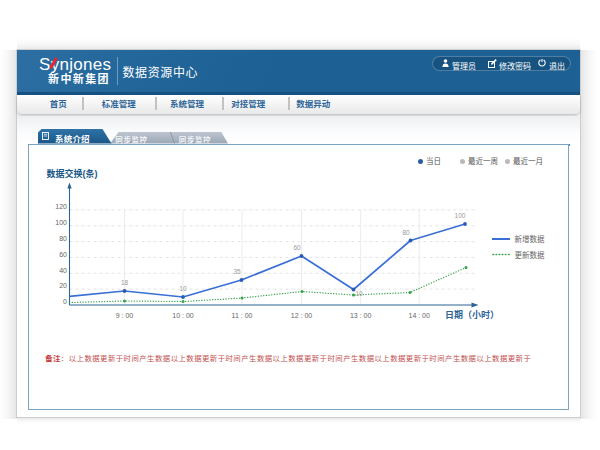 The width and height of the screenshot is (600, 450). I want to click on svg-text: 更新数据, so click(530, 254).